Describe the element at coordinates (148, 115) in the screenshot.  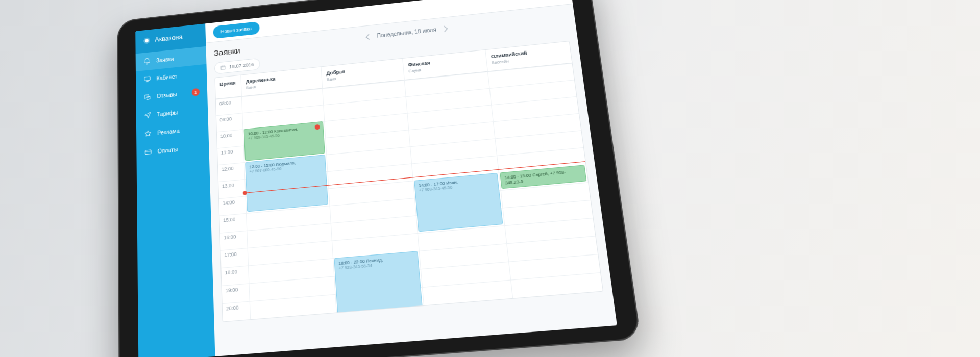
I see `send-icon` at that location.